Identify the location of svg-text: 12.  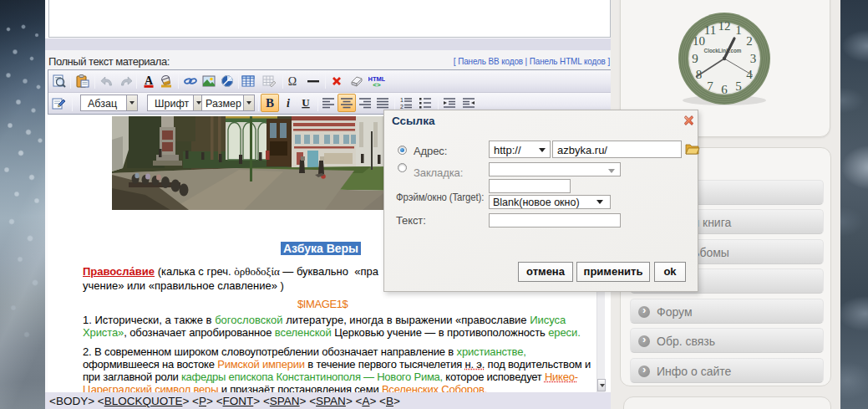
(725, 26).